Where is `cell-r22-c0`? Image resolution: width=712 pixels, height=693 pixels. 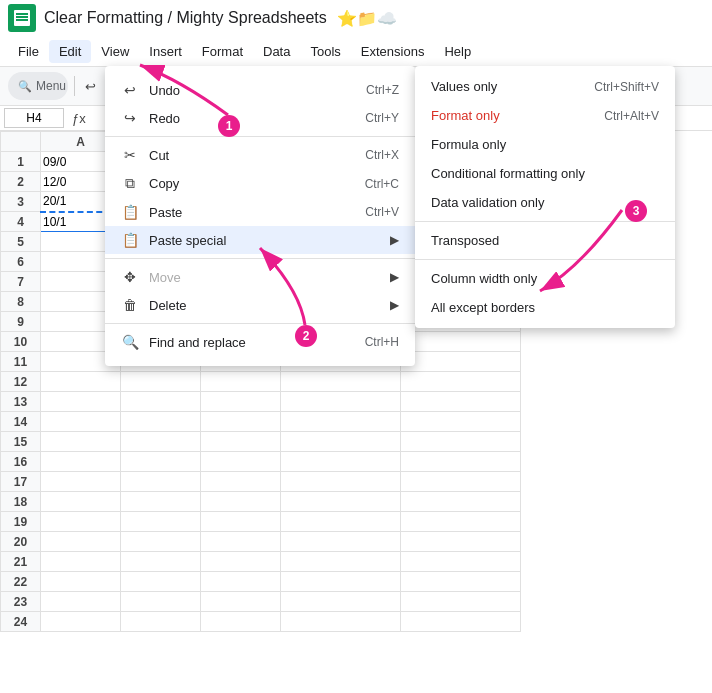
cell-r22-c0 is located at coordinates (81, 582).